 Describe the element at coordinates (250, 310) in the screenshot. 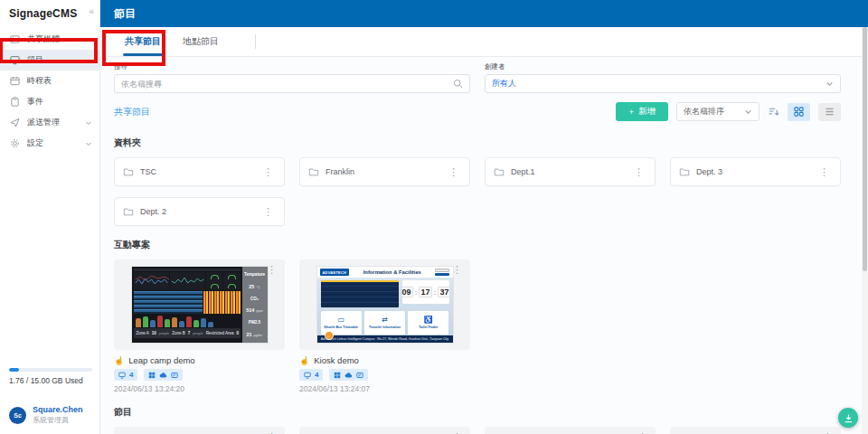

I see `co2-value: 514` at that location.